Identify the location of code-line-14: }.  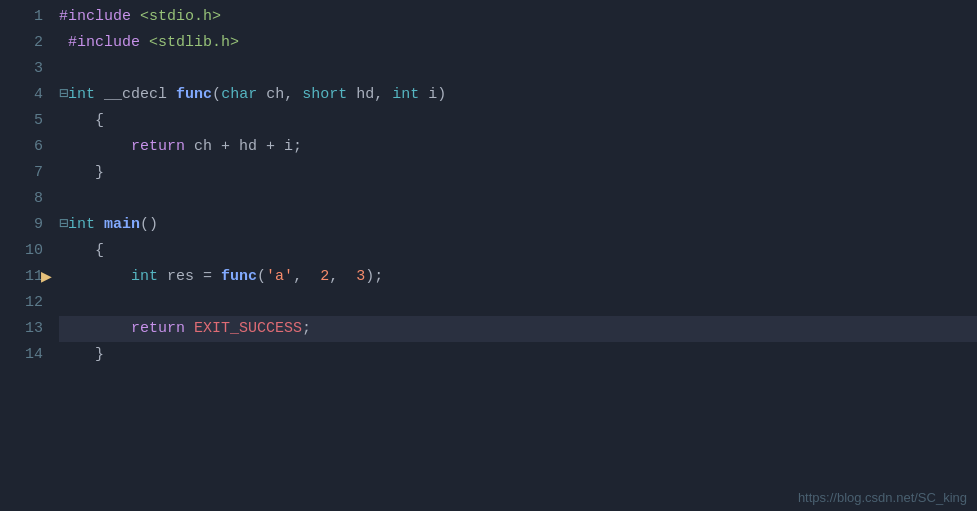
(518, 355).